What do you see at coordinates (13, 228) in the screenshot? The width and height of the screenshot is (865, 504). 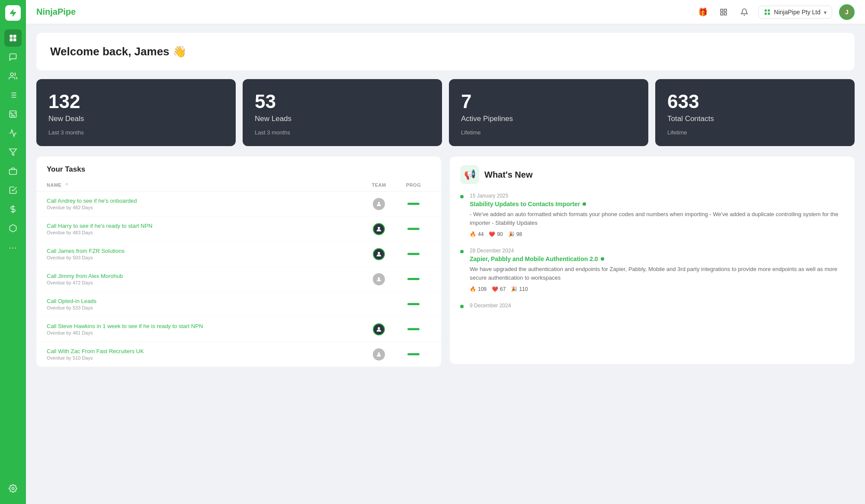 I see `integrations-nav-icon` at bounding box center [13, 228].